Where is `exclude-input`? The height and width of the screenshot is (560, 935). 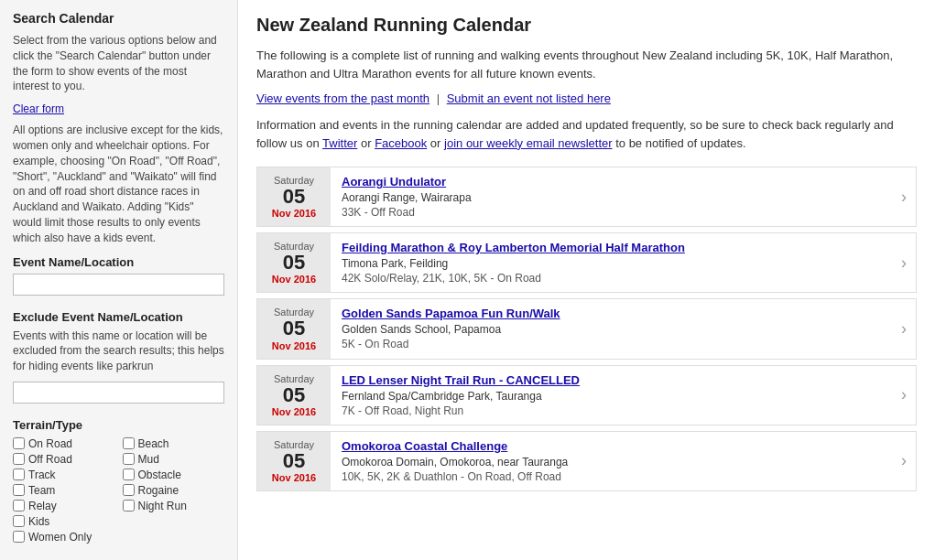
exclude-input is located at coordinates (119, 393).